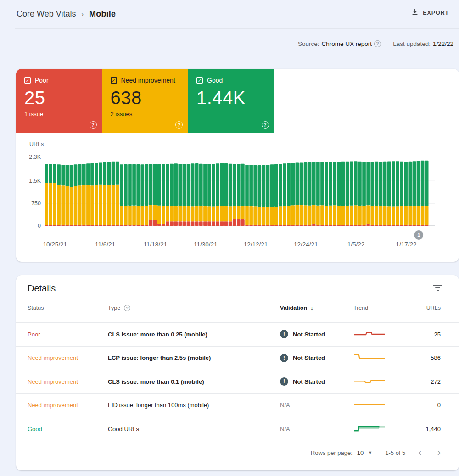  What do you see at coordinates (265, 125) in the screenshot?
I see `good-help-icon: ?` at bounding box center [265, 125].